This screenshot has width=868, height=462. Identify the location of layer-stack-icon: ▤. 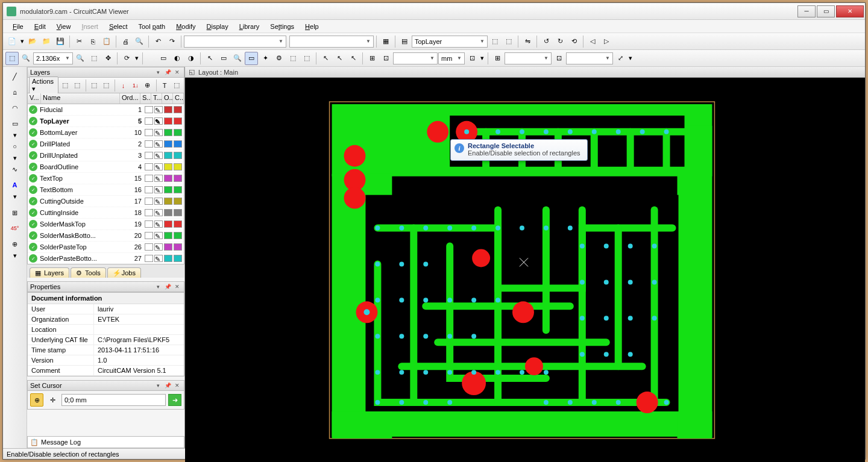
(404, 42).